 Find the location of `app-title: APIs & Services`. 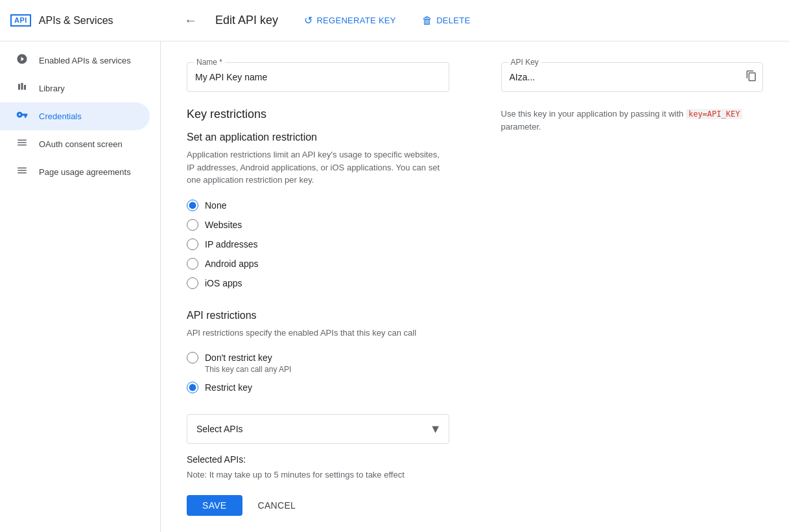

app-title: APIs & Services is located at coordinates (77, 21).